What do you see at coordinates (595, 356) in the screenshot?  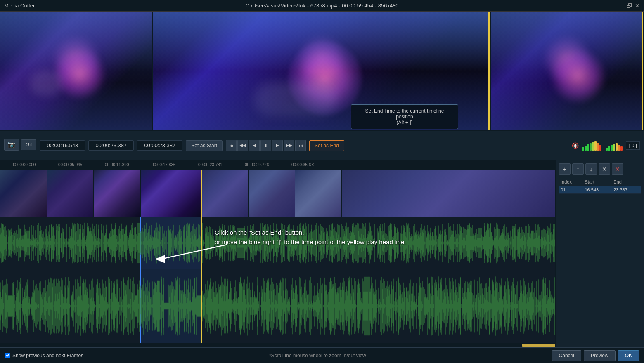 I see `bottom-buttons: Cancel Preview OK` at bounding box center [595, 356].